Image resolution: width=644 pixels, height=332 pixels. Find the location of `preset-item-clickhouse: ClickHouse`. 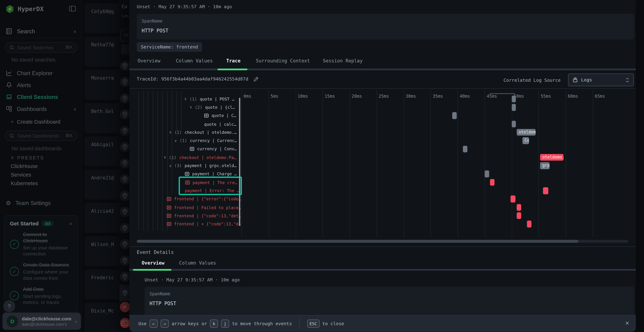

preset-item-clickhouse: ClickHouse is located at coordinates (24, 166).